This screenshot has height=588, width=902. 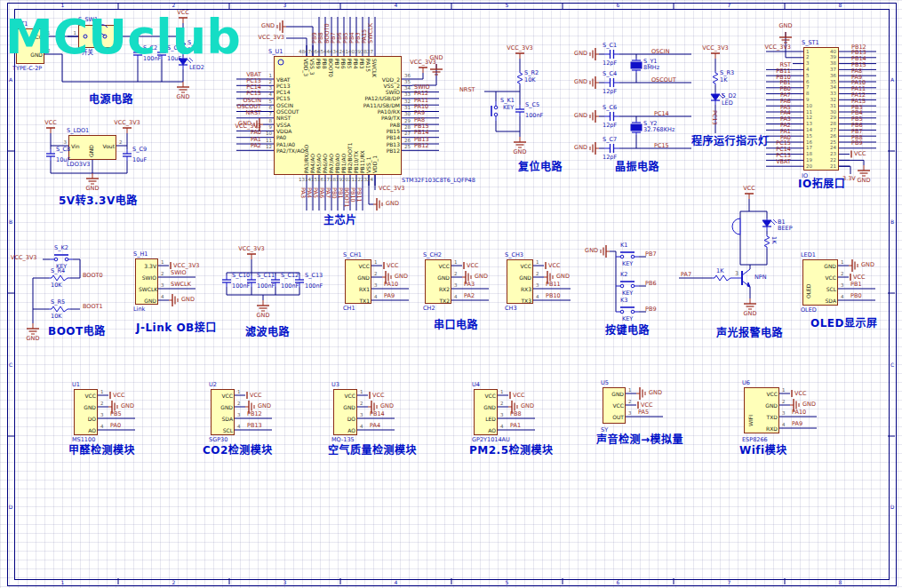 I want to click on pin-number: 28, so click(x=407, y=128).